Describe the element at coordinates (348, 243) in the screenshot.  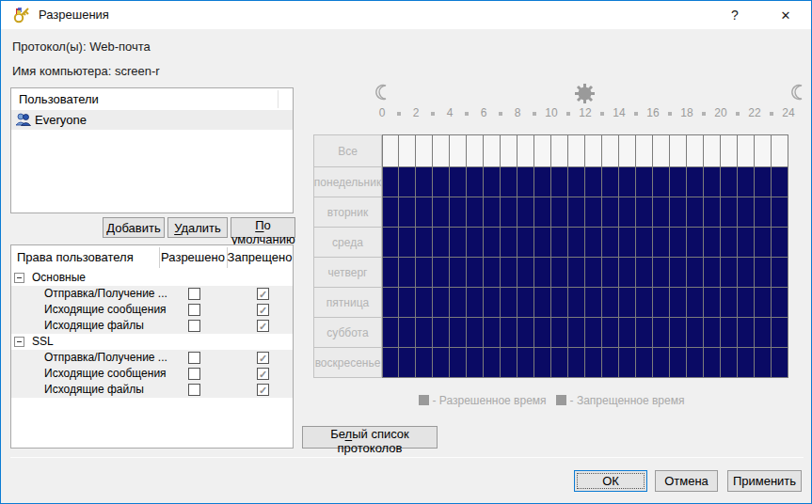
I see `schedule-day-label: среда` at that location.